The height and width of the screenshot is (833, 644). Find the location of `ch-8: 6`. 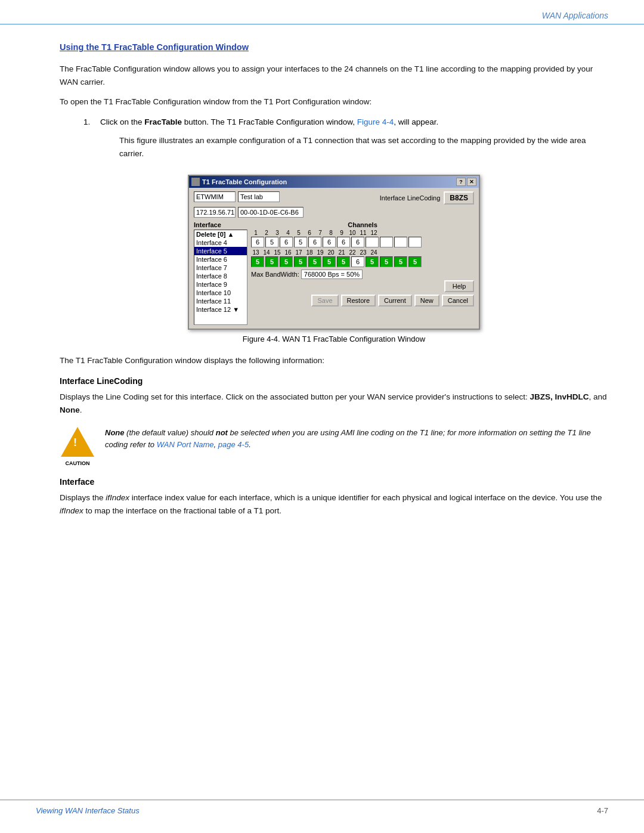

ch-8: 6 is located at coordinates (358, 242).